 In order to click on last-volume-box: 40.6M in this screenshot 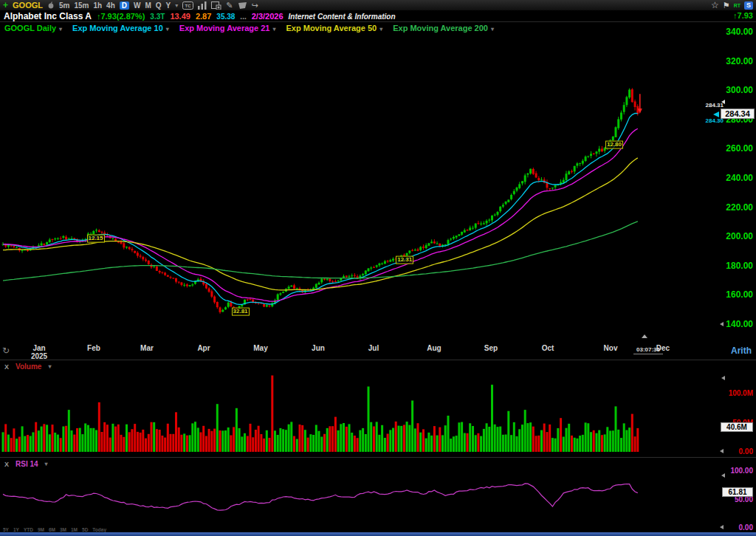, I will do `click(737, 427)`.